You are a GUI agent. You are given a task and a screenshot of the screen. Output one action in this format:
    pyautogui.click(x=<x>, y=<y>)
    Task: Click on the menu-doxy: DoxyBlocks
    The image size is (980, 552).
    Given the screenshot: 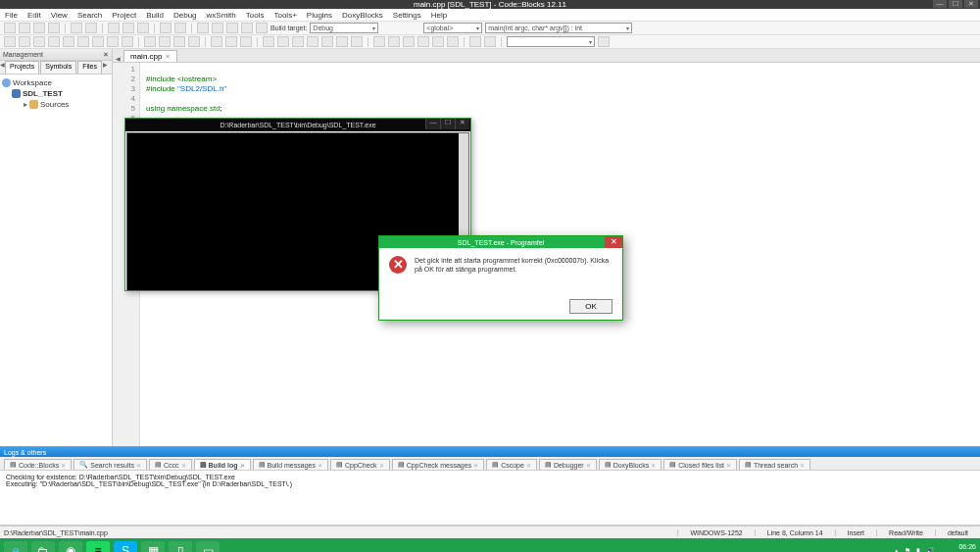 What is the action you would take?
    pyautogui.click(x=363, y=16)
    